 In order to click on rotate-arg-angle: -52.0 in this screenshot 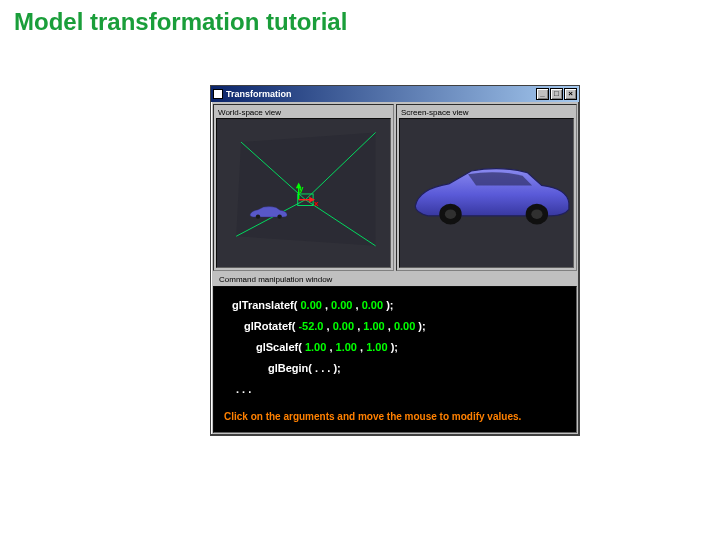, I will do `click(310, 326)`.